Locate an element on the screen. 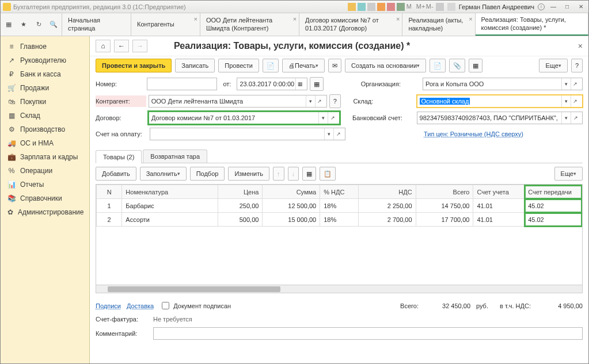  post-button: Провести is located at coordinates (238, 66).